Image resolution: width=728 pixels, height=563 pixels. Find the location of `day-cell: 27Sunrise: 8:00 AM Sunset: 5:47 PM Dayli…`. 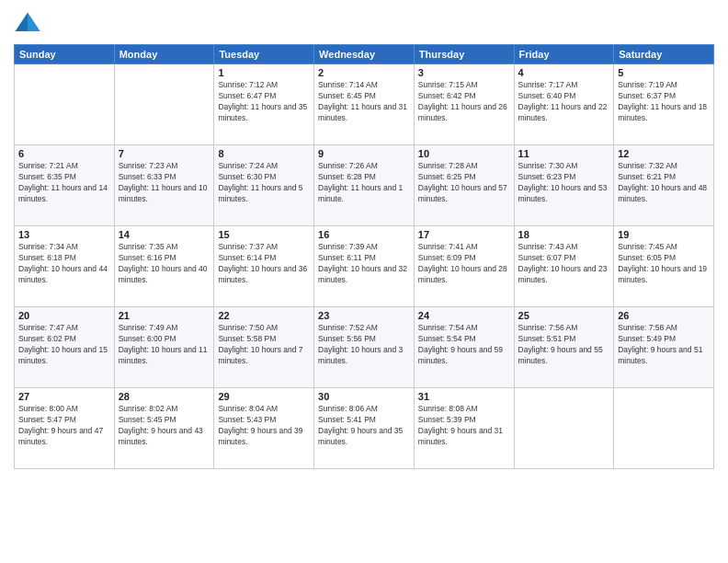

day-cell: 27Sunrise: 8:00 AM Sunset: 5:47 PM Dayli… is located at coordinates (64, 429).